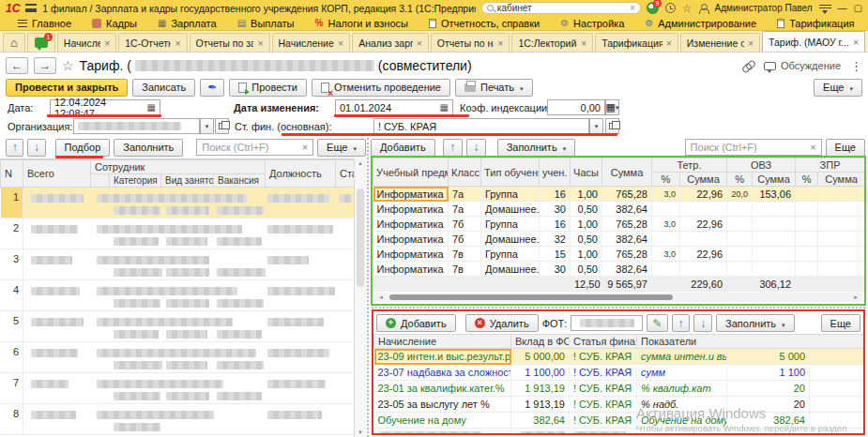 This screenshot has width=868, height=437. I want to click on subjects-search-input: Поиск (Ctrl+F), so click(754, 147).